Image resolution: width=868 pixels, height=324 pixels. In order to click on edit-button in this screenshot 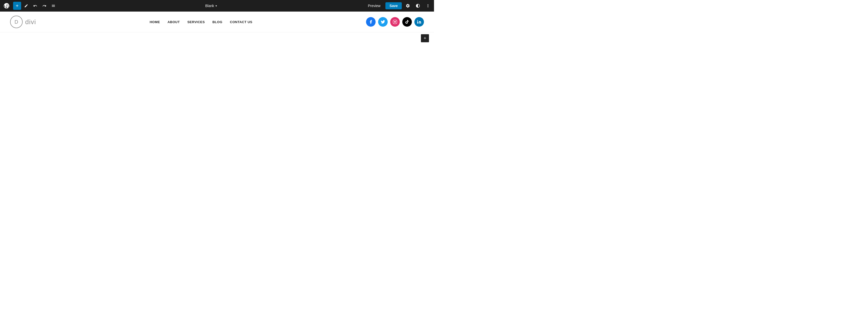, I will do `click(26, 6)`.